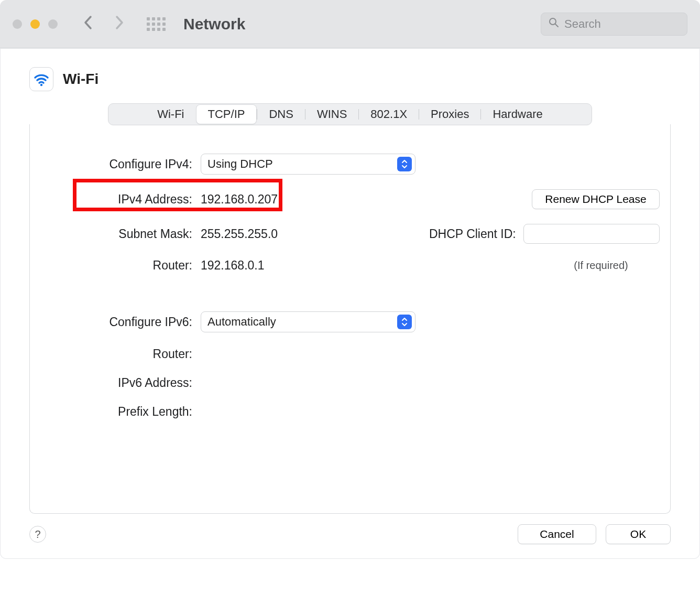 The height and width of the screenshot is (605, 700). I want to click on ipv6-router-label: Router:, so click(122, 354).